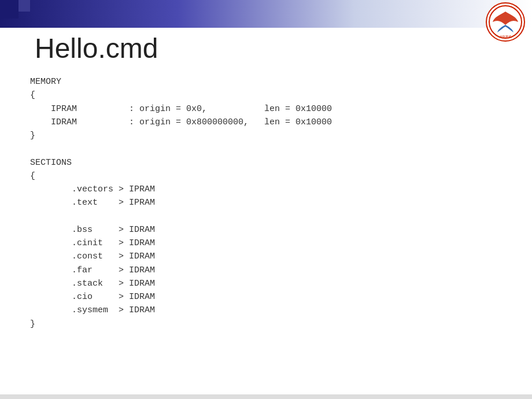 The image size is (532, 399). What do you see at coordinates (17, 14) in the screenshot?
I see `banner-decoration` at bounding box center [17, 14].